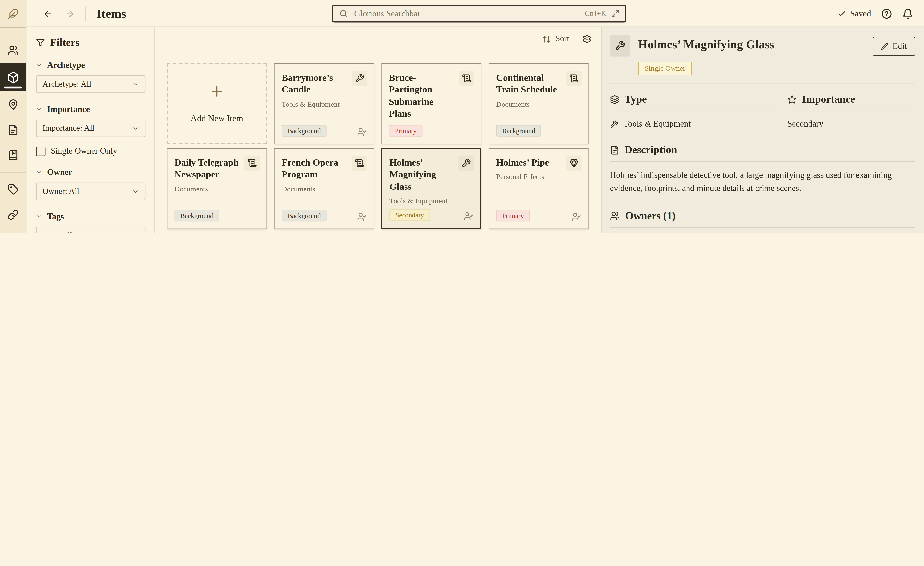  Describe the element at coordinates (48, 13) in the screenshot. I see `back-button` at that location.